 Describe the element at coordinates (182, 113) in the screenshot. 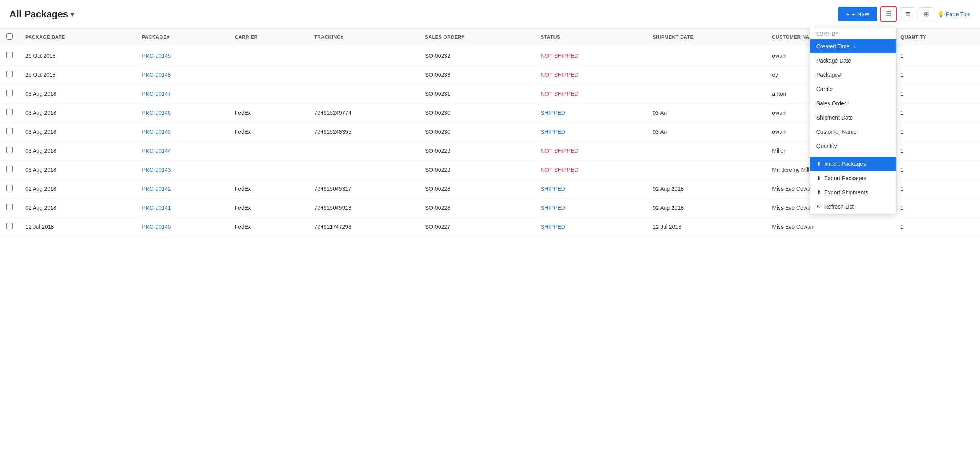

I see `cell-package-num: PKG-00146` at that location.